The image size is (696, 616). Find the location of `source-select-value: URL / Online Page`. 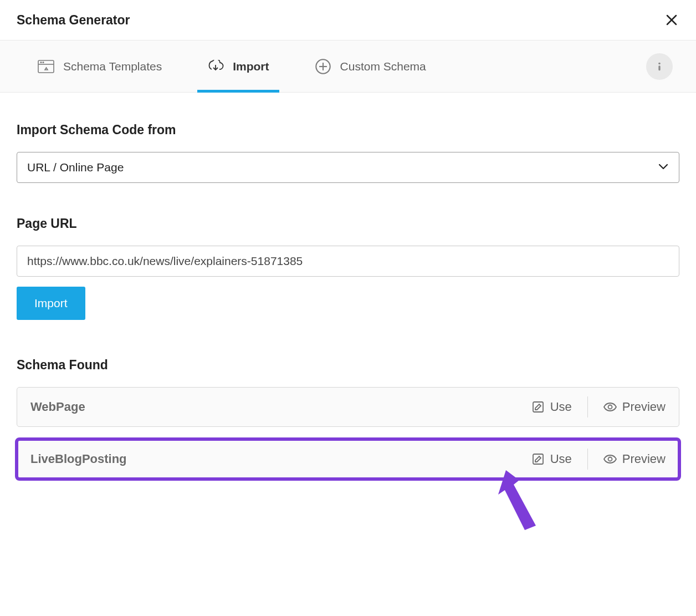

source-select-value: URL / Online Page is located at coordinates (75, 167).